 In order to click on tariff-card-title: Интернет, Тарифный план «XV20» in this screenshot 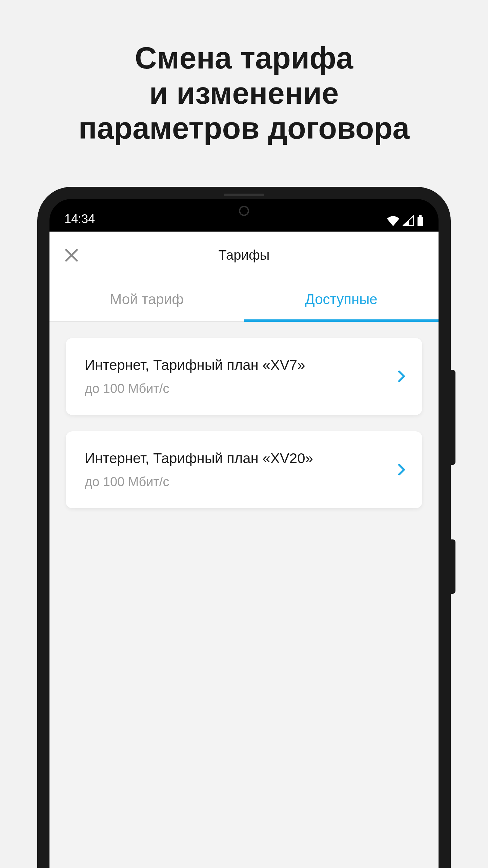, I will do `click(237, 458)`.